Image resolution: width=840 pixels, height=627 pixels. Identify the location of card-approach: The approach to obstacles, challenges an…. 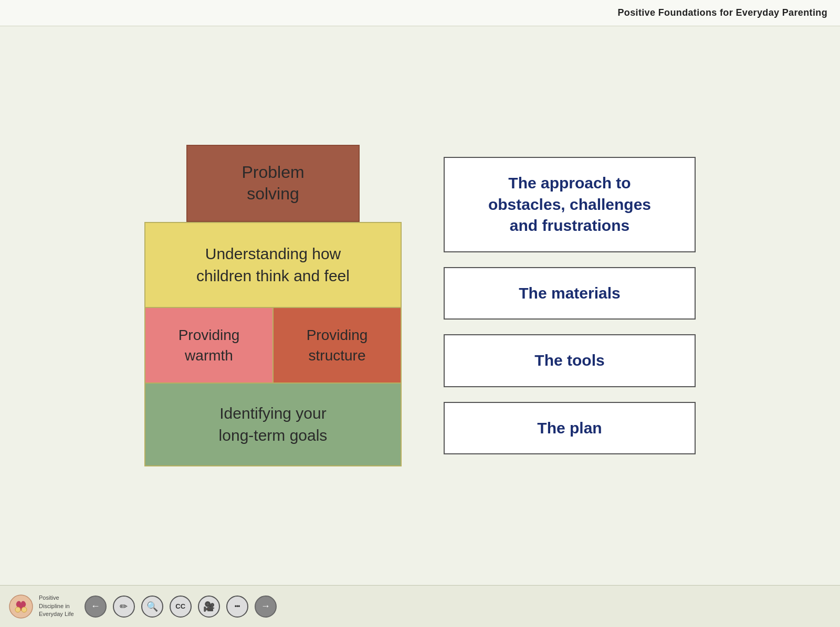
(570, 205).